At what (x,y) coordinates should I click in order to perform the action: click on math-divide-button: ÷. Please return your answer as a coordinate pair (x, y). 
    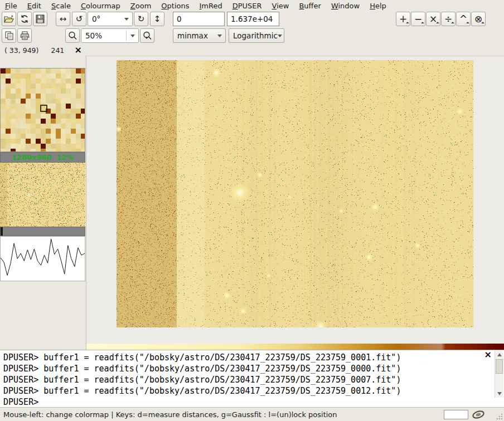
    Looking at the image, I should click on (448, 19).